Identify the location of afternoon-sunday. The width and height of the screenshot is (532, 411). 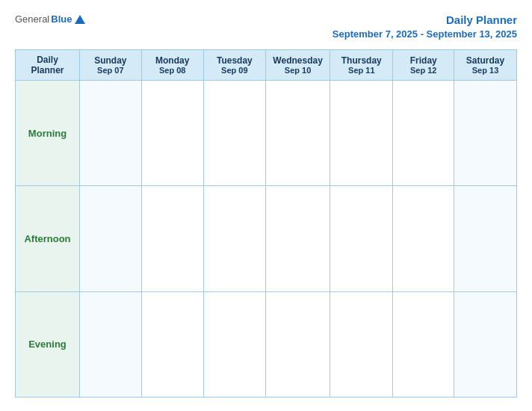
(111, 239).